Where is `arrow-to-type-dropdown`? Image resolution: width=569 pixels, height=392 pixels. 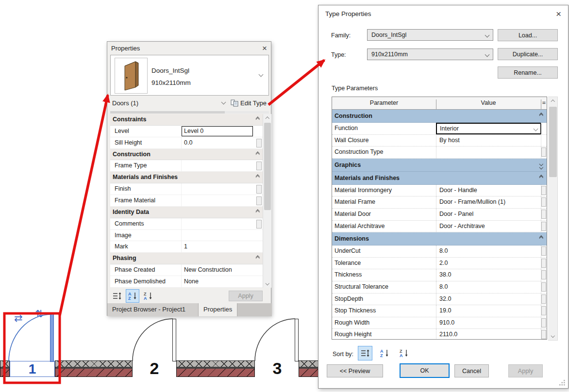
arrow-to-type-dropdown is located at coordinates (296, 82).